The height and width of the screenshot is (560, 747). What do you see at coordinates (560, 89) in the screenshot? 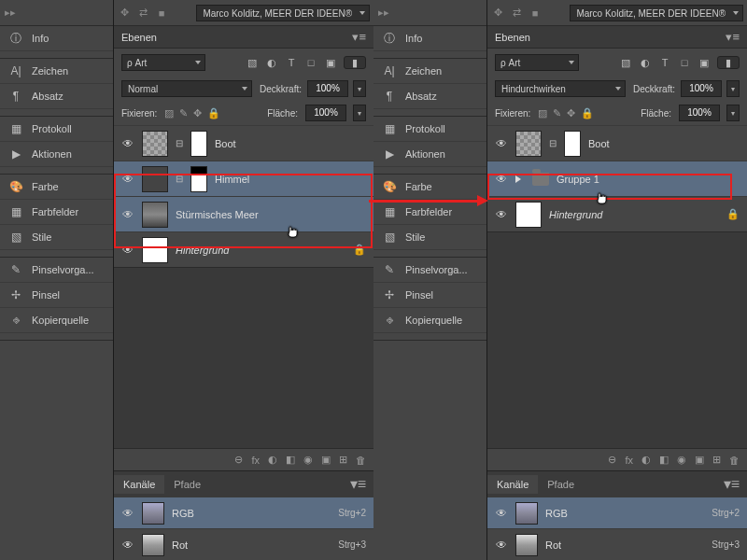
I see `blend-mode-dropdown: Hindurchwirken` at bounding box center [560, 89].